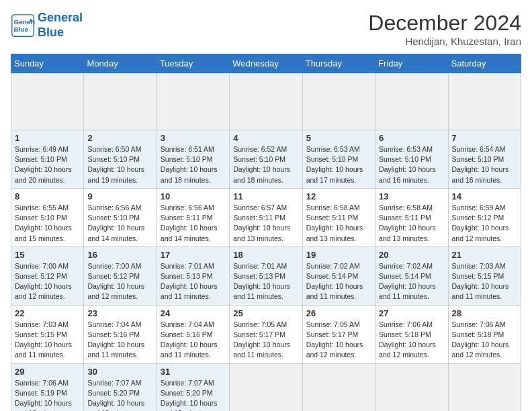 The height and width of the screenshot is (411, 532). Describe the element at coordinates (266, 218) in the screenshot. I see `calendar-week-row: 8Sunrise: 6:55 AMSunset: 5:10 PMDaylight…` at that location.